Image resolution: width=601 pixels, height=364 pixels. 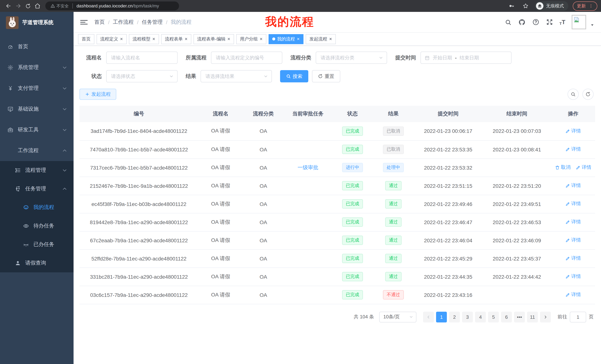 What do you see at coordinates (144, 39) in the screenshot?
I see `tab-流程模型: 流程模型` at bounding box center [144, 39].